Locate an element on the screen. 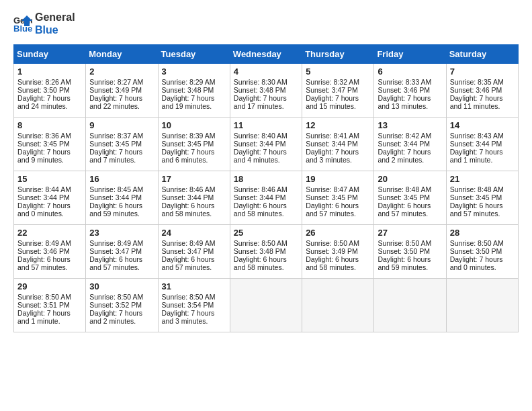 This screenshot has height=411, width=532. sunrise-label: Sunrise: 8:42 AM is located at coordinates (404, 136).